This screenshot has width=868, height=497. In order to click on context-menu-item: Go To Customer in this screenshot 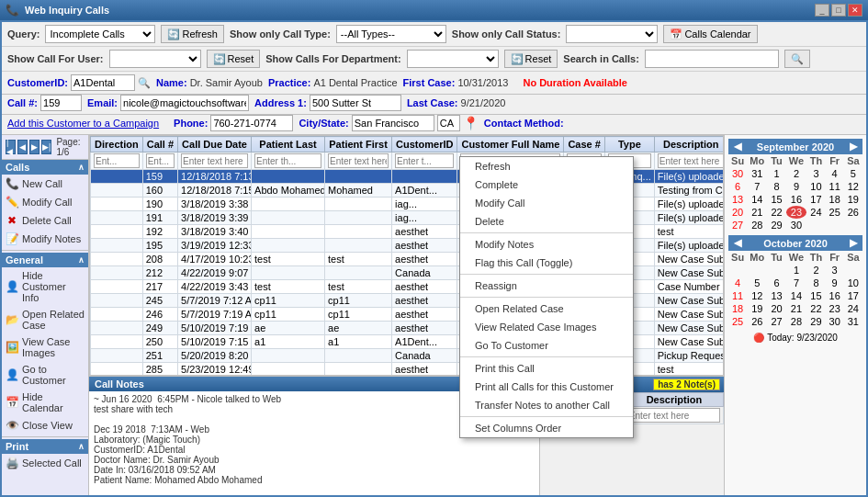, I will do `click(547, 345)`.